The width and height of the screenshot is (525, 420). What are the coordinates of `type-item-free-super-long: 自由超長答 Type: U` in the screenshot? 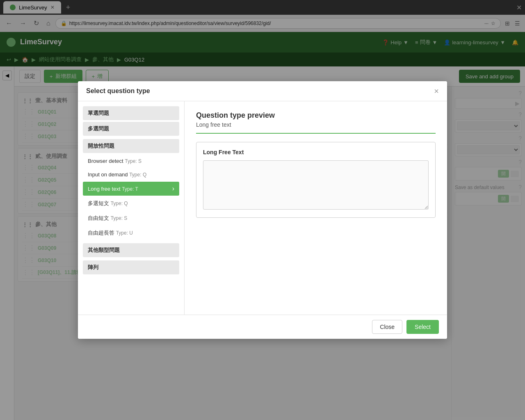 It's located at (131, 233).